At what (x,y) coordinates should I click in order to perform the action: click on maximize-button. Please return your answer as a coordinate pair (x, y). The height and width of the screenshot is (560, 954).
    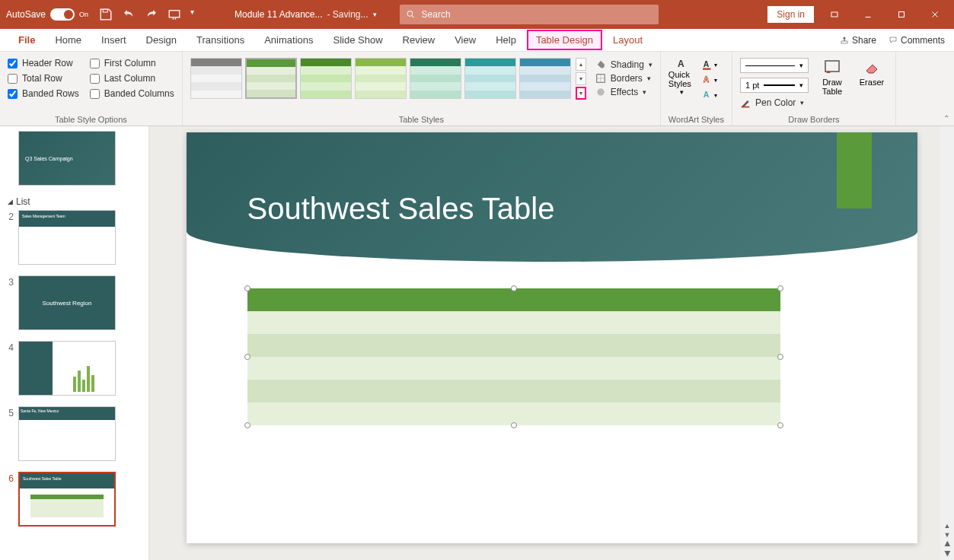
    Looking at the image, I should click on (901, 14).